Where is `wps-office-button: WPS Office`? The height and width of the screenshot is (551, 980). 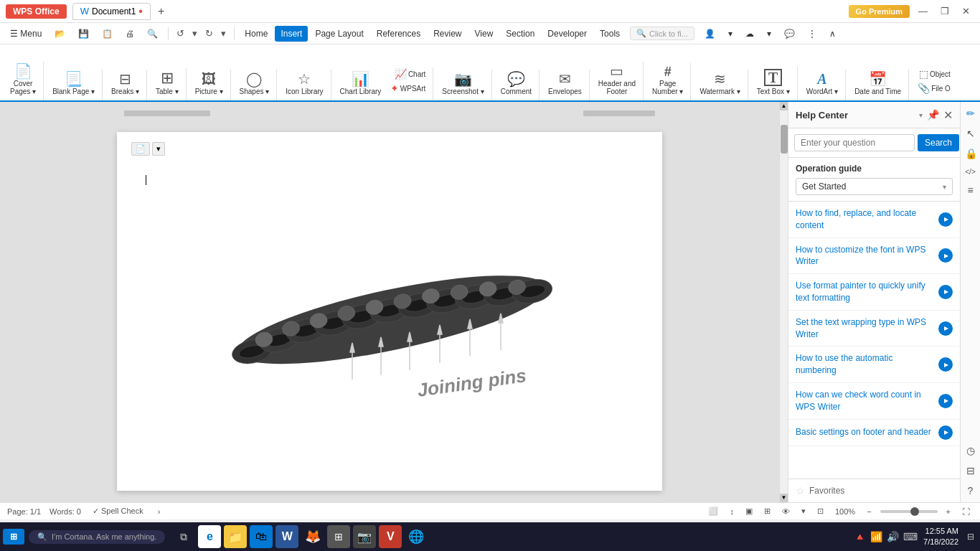
wps-office-button: WPS Office is located at coordinates (36, 11).